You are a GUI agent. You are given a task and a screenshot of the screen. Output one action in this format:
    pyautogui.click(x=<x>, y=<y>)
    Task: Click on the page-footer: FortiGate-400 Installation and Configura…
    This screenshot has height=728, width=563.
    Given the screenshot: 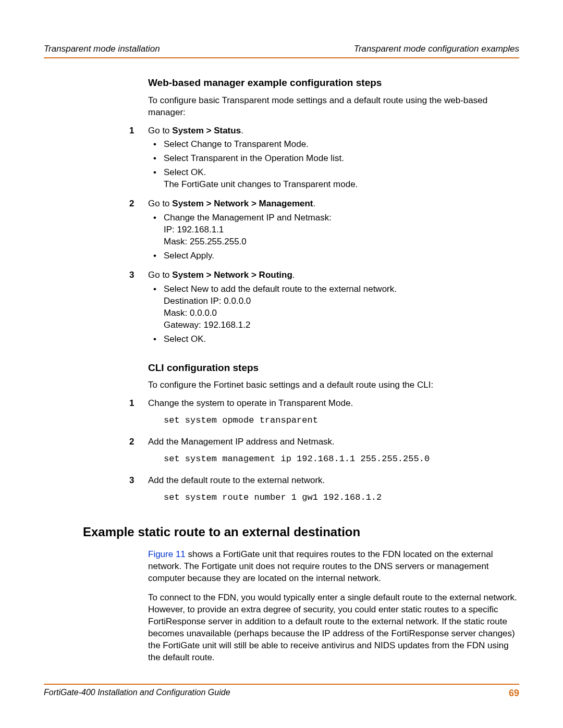 What is the action you would take?
    pyautogui.click(x=282, y=691)
    